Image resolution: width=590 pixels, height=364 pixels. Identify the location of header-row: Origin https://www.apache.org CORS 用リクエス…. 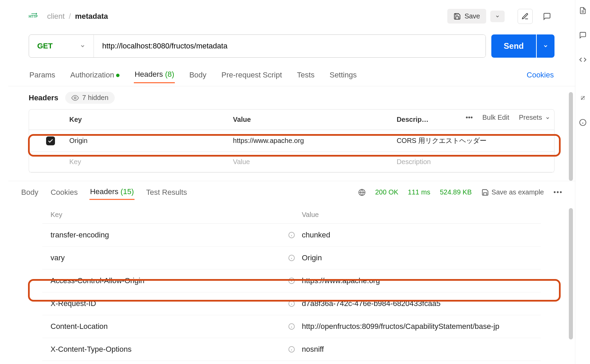
(292, 141).